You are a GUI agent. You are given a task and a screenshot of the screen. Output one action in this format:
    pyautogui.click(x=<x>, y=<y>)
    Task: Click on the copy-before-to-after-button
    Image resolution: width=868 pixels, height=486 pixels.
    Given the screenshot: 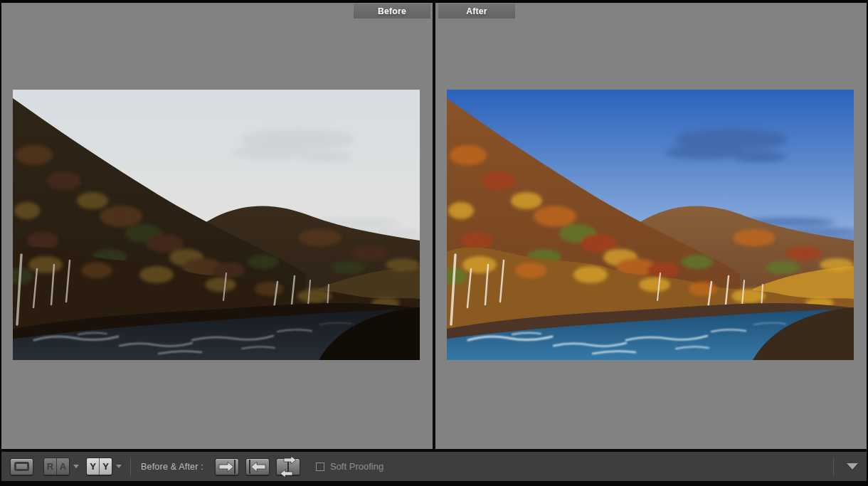 What is the action you would take?
    pyautogui.click(x=227, y=467)
    